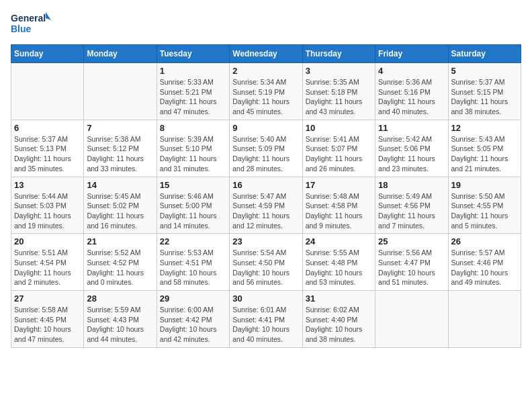  What do you see at coordinates (193, 320) in the screenshot?
I see `calendar-cell: 29Sunrise: 6:00 AMSunset: 4:42 PMDayligh…` at bounding box center [193, 320].